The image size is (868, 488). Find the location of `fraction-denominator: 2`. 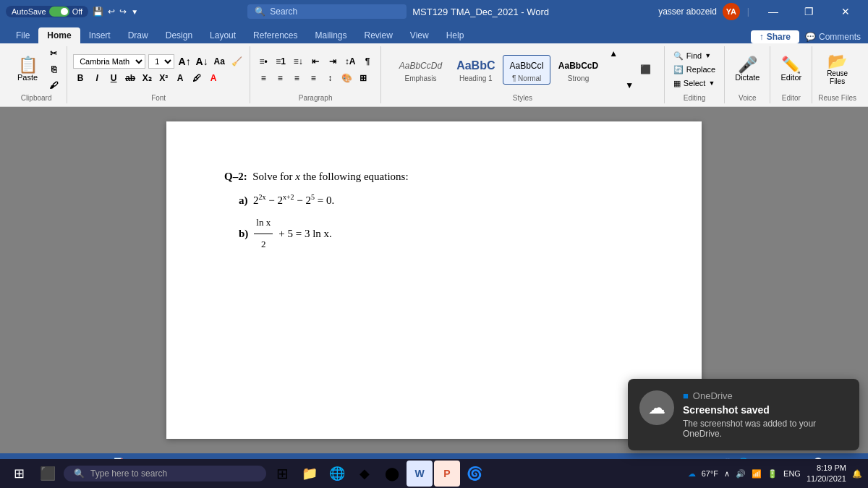

fraction-denominator: 2 is located at coordinates (263, 244).